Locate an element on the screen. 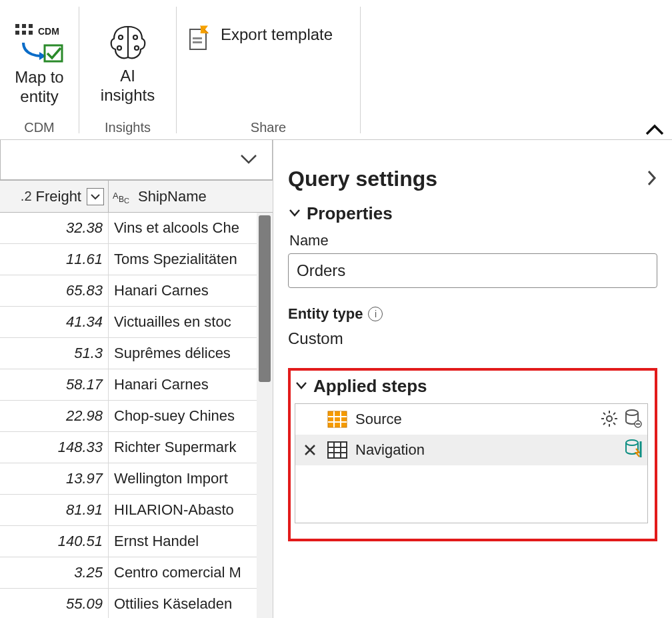 The image size is (672, 618). table-row: 22.98Chop-suey Chines is located at coordinates (136, 416).